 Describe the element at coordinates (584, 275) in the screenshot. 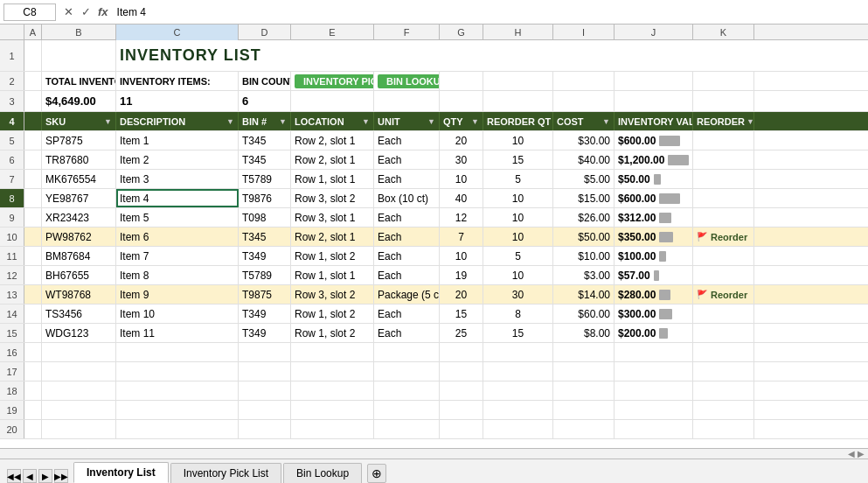

I see `cell-cost-7: $3.00` at that location.